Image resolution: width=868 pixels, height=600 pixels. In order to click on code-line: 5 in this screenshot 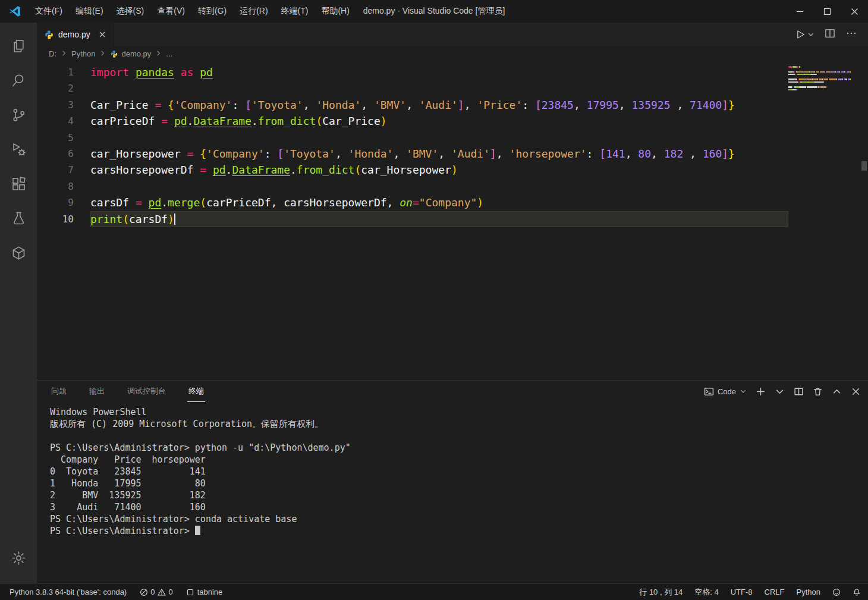, I will do `click(452, 138)`.